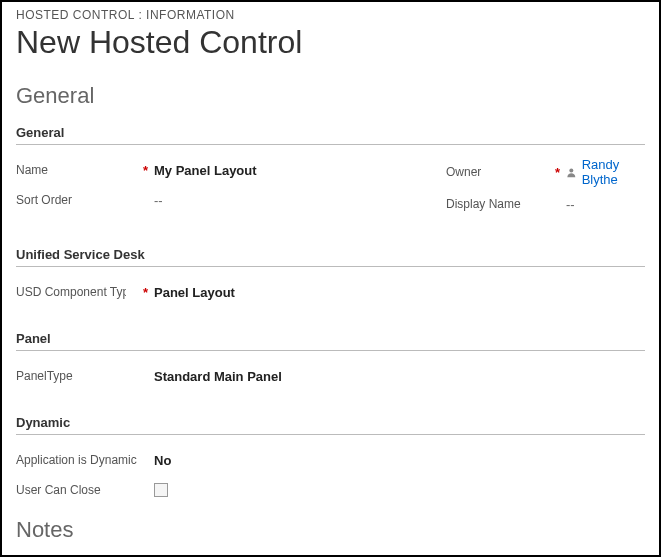  Describe the element at coordinates (330, 341) in the screenshot. I see `panel-subsection-title: Panel` at that location.